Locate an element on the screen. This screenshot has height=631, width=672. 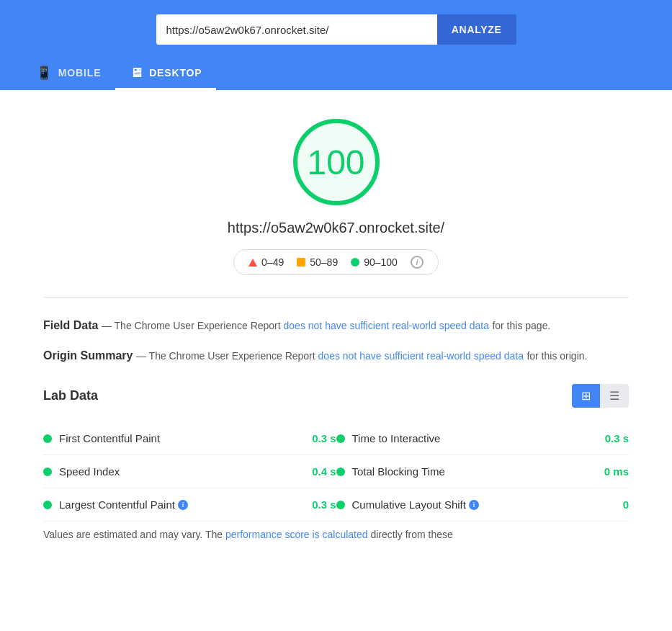
metric-dot-cls is located at coordinates (341, 505).